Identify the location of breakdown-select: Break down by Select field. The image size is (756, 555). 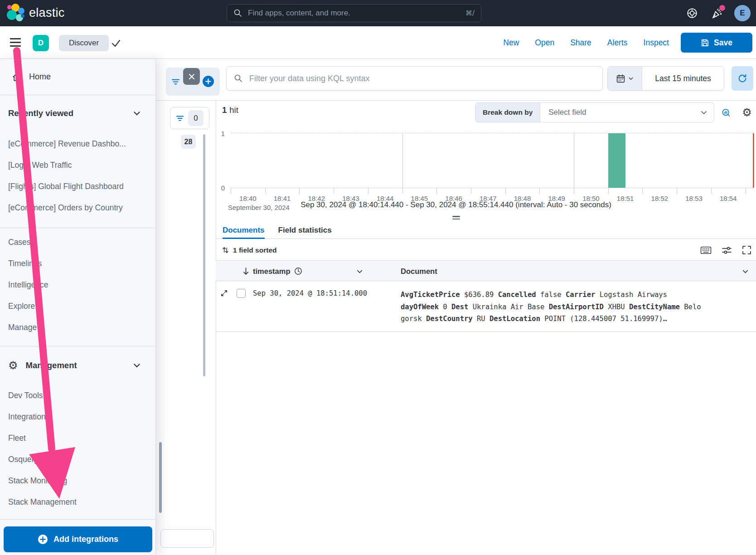
(595, 112).